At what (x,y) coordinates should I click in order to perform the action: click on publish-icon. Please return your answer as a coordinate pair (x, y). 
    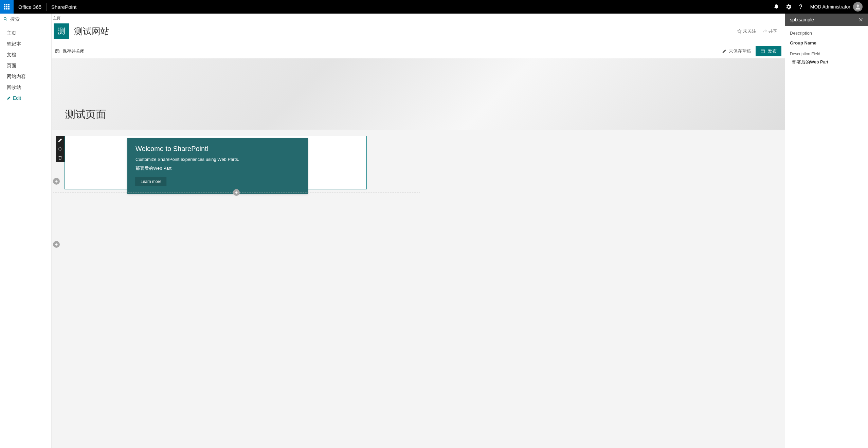
    Looking at the image, I should click on (763, 51).